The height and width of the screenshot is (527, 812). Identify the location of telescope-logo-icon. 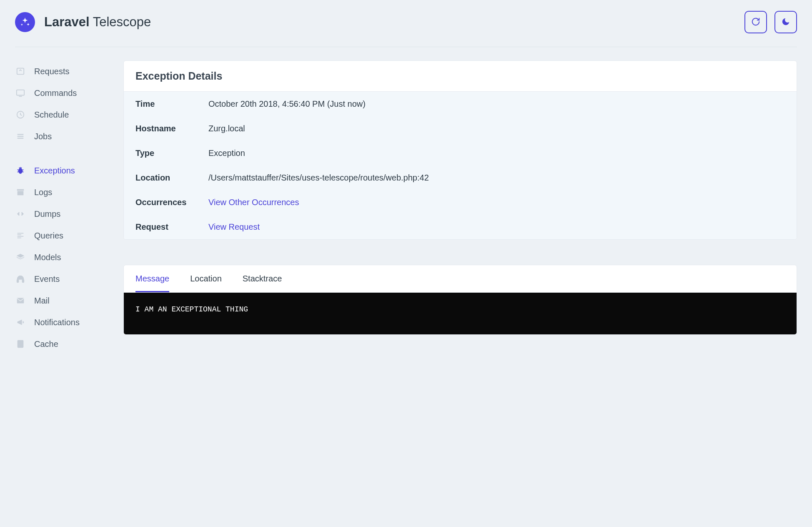
(25, 22).